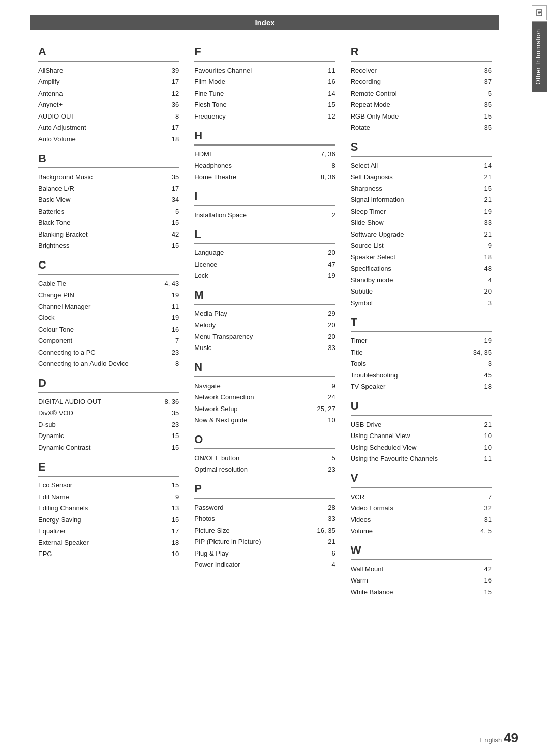 The height and width of the screenshot is (756, 549). Describe the element at coordinates (54, 246) in the screenshot. I see `index-term: Brightness` at that location.